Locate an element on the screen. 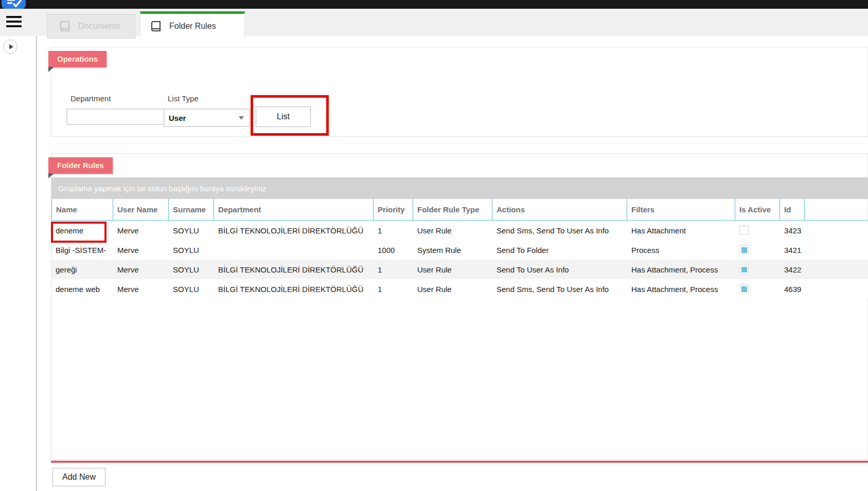 The height and width of the screenshot is (491, 868). cell-name: Bilgi -SİSTEM- is located at coordinates (82, 250).